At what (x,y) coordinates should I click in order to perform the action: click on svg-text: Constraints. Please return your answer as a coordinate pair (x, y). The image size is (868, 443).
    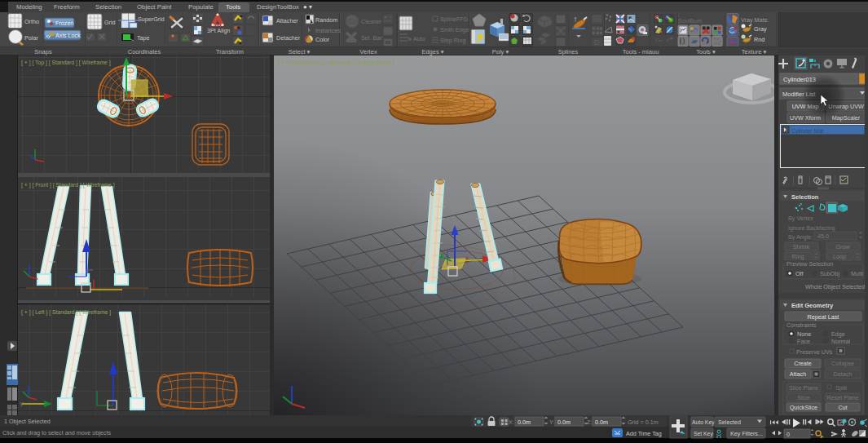
    Looking at the image, I should click on (802, 325).